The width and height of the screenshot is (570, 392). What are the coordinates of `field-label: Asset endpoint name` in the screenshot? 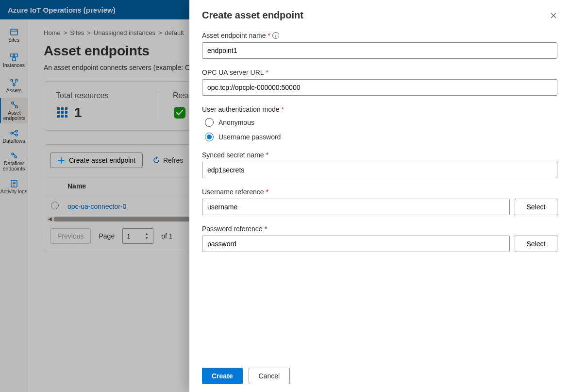 It's located at (234, 35).